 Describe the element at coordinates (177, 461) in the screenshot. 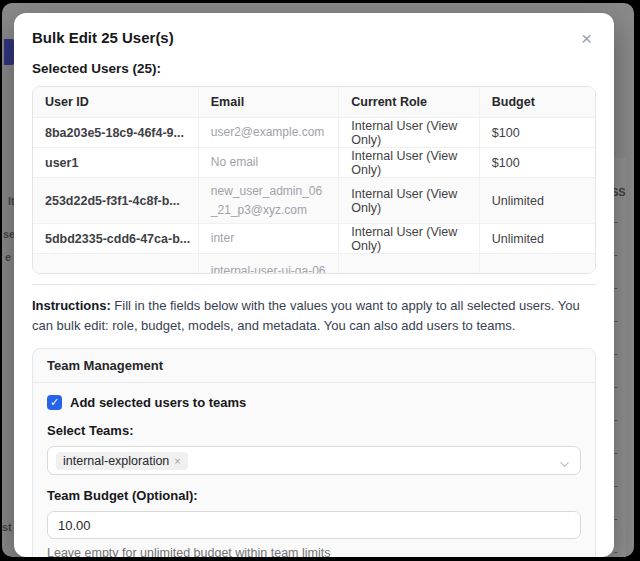

I see `tag-remove-icon: ×` at that location.